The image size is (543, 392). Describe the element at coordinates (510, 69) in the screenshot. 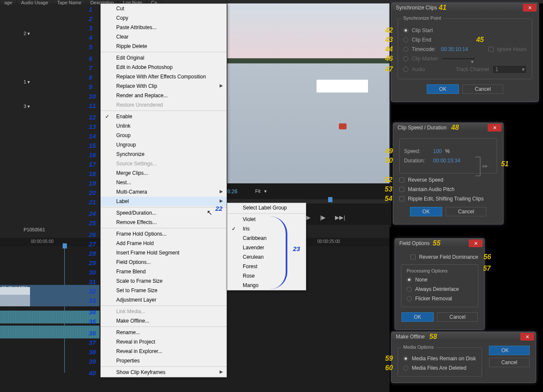

I see `select-dropdown: 1` at that location.